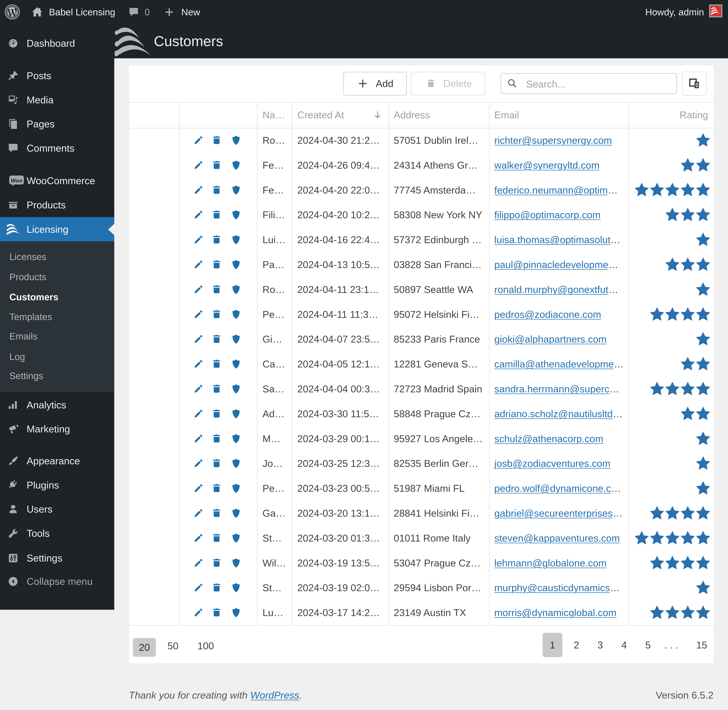 This screenshot has width=728, height=710. Describe the element at coordinates (16, 180) in the screenshot. I see `svg-text: Woo` at that location.